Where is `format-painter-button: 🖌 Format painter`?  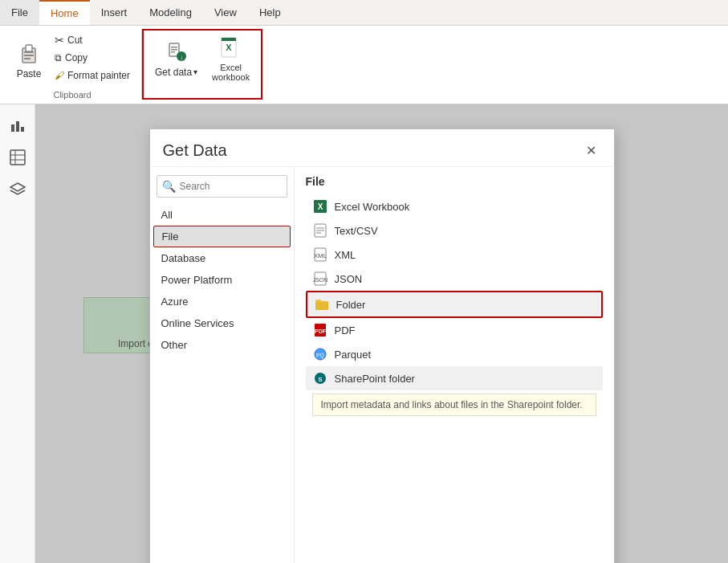
format-painter-button: 🖌 Format painter is located at coordinates (92, 75).